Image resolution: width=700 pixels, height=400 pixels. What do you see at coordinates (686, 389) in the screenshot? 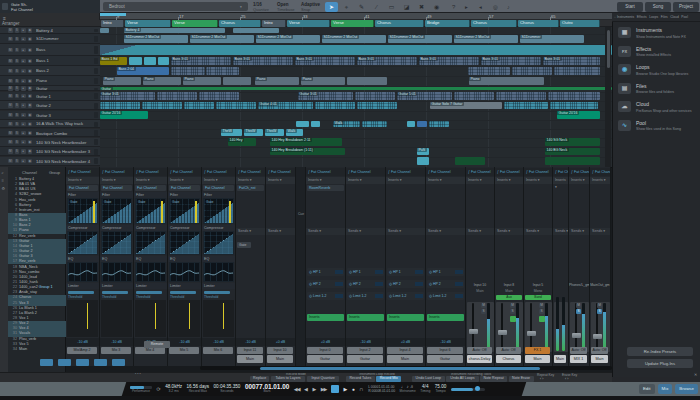
I see `page-switch-browse: Browse` at bounding box center [686, 389].